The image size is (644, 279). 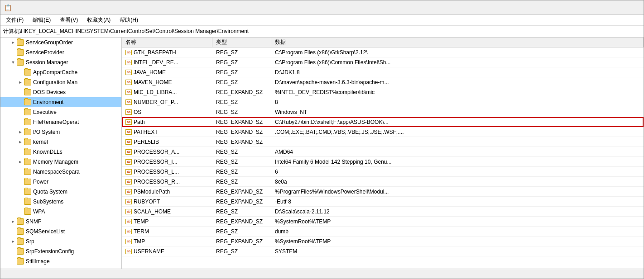 What do you see at coordinates (42, 20) in the screenshot?
I see `menu-item: 编辑(E)` at bounding box center [42, 20].